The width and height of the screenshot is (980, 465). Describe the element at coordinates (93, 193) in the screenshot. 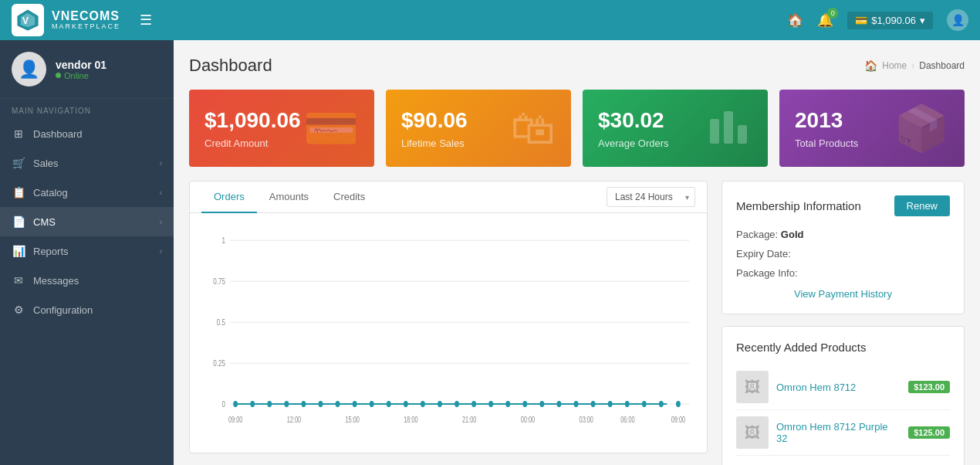

I see `sidebar-item-label: Catalog` at that location.